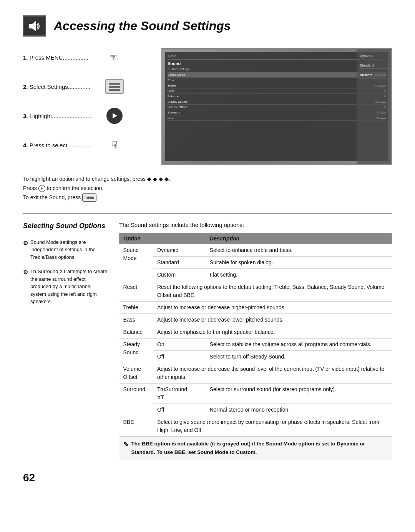 This screenshot has height=532, width=415. Describe the element at coordinates (42, 188) in the screenshot. I see `confirm-button-icon: +` at that location.